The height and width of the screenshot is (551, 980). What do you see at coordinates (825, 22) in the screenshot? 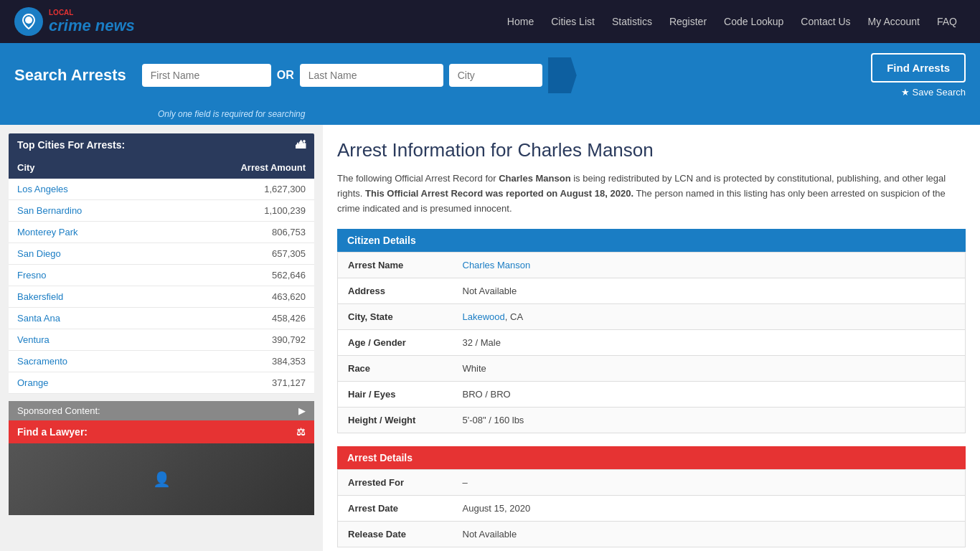
I see `nav-link-contact-us: Contact Us` at bounding box center [825, 22].